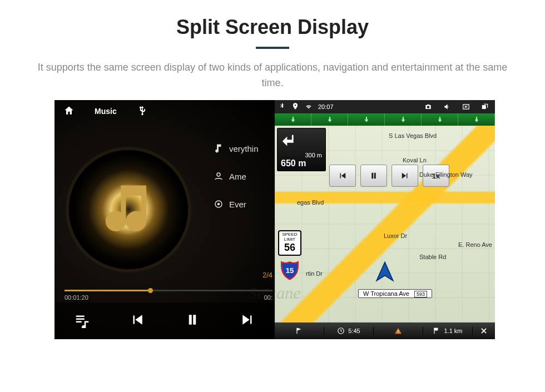  I want to click on pause-icon, so click(192, 321).